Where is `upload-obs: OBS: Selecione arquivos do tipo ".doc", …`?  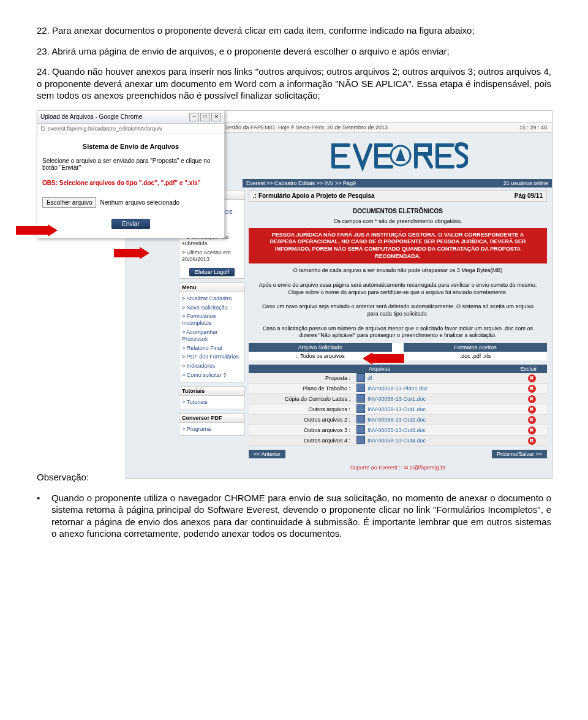
upload-obs: OBS: Selecione arquivos do tipo ".doc", … is located at coordinates (131, 183).